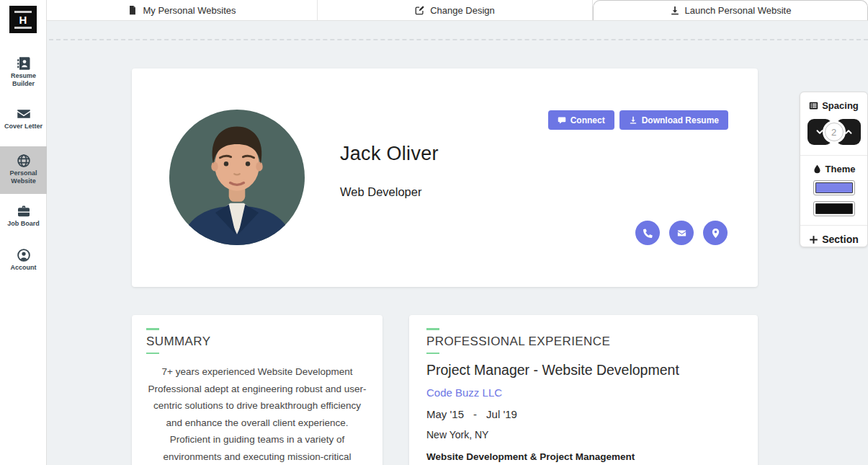 Image resolution: width=868 pixels, height=465 pixels. What do you see at coordinates (849, 132) in the screenshot?
I see `chevron-up-icon` at bounding box center [849, 132].